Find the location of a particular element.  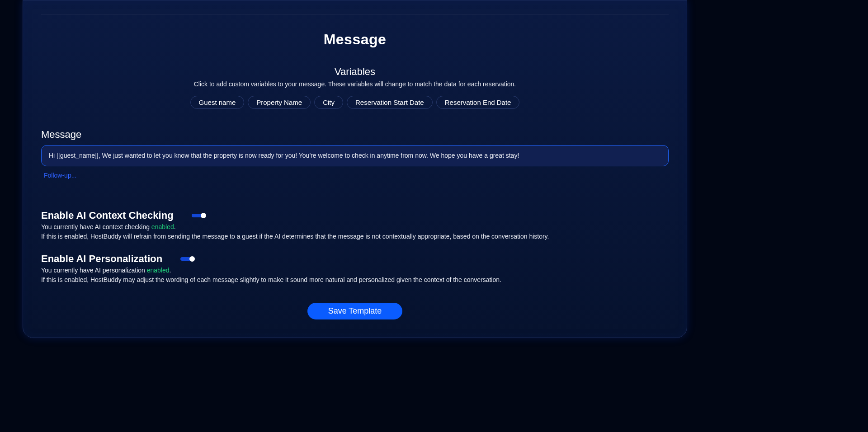

personalization-line1-suffix: . is located at coordinates (170, 270).